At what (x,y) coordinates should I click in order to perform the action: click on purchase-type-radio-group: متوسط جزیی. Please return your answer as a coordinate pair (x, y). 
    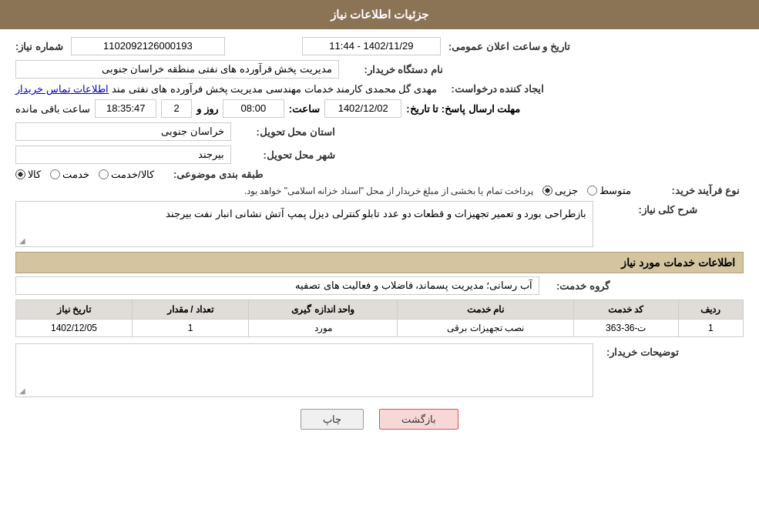
    Looking at the image, I should click on (587, 191).